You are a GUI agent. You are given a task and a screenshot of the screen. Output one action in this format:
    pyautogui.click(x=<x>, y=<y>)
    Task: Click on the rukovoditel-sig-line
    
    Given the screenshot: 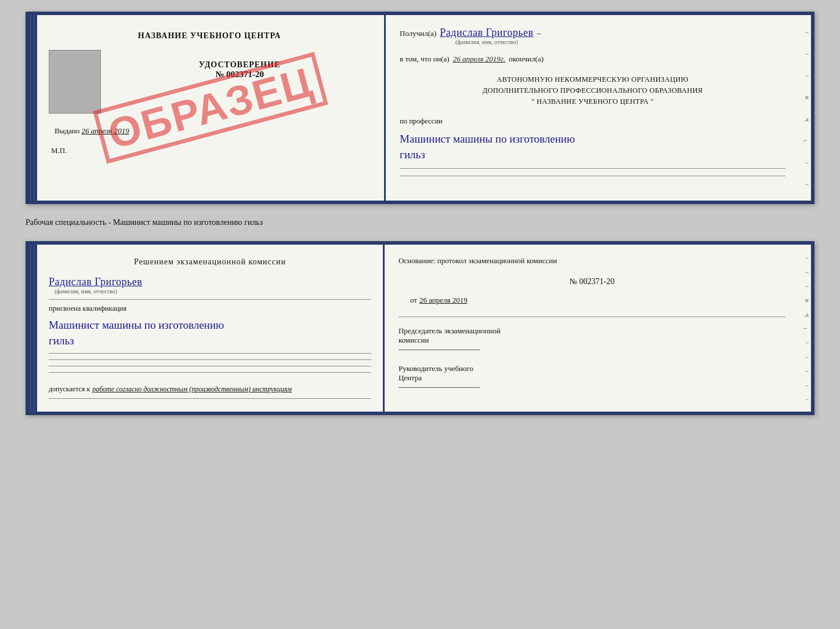 What is the action you would take?
    pyautogui.click(x=439, y=387)
    